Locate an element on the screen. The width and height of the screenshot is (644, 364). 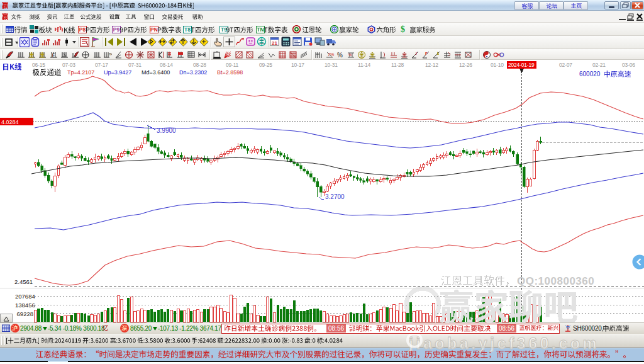
svg-text: P9 is located at coordinates (117, 30).